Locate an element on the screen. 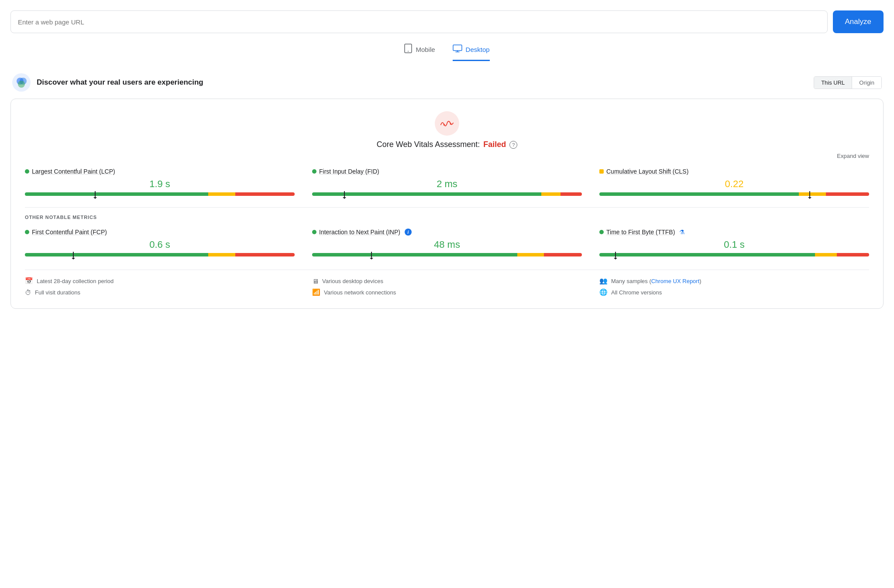 Image resolution: width=894 pixels, height=588 pixels. progress-bar-lcp is located at coordinates (160, 195).